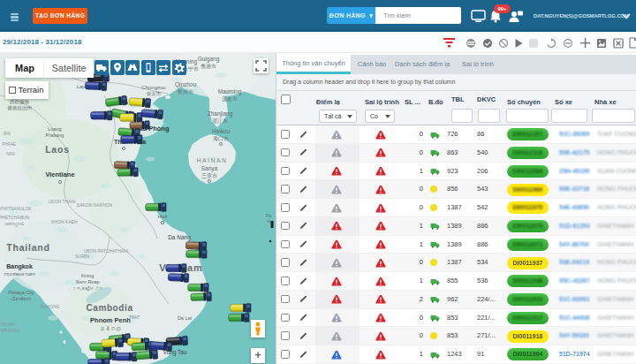 Image resolution: width=636 pixels, height=364 pixels. Describe the element at coordinates (21, 292) in the screenshot. I see `svg-text: Pattaya City` at that location.